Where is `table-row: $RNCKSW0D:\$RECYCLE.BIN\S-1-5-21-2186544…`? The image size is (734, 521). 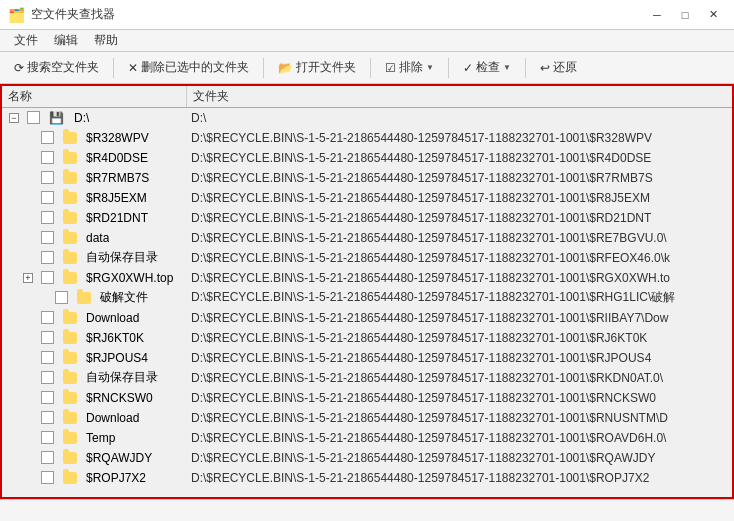 table-row: $RNCKSW0D:\$RECYCLE.BIN\S-1-5-21-2186544… is located at coordinates (367, 398).